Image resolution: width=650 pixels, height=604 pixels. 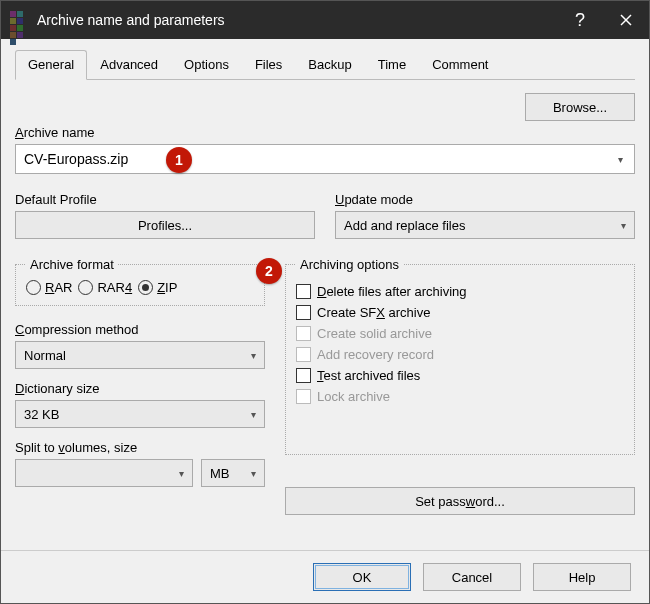 I want to click on update-mode-select: Add and replace files ▾, so click(x=485, y=225).